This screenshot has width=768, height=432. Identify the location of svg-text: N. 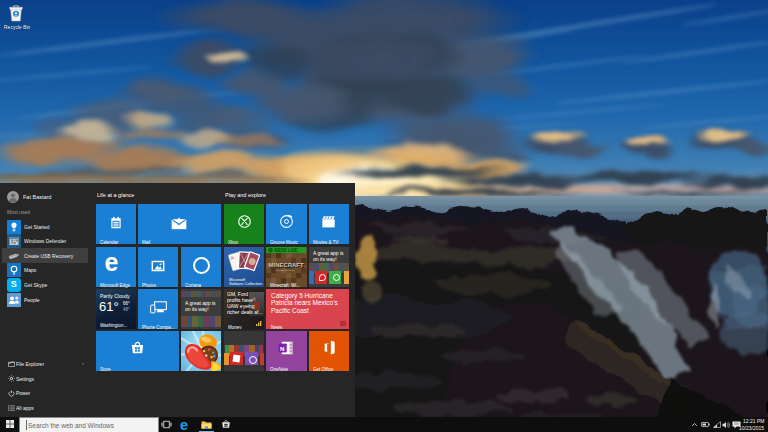
(282, 348).